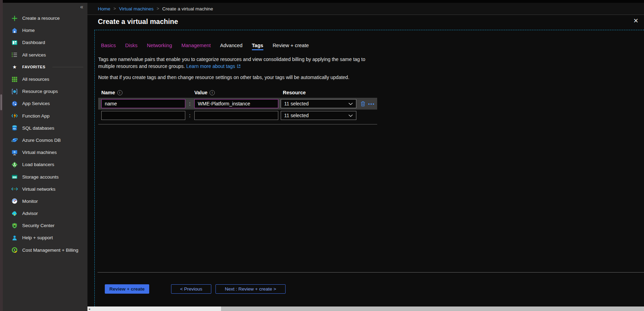  Describe the element at coordinates (45, 201) in the screenshot. I see `sidebar-item-monitor: Monitor` at that location.